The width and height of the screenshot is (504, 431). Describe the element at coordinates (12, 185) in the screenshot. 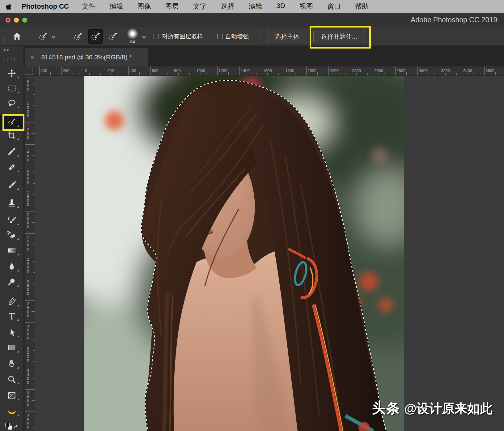

I see `tool-brush` at that location.